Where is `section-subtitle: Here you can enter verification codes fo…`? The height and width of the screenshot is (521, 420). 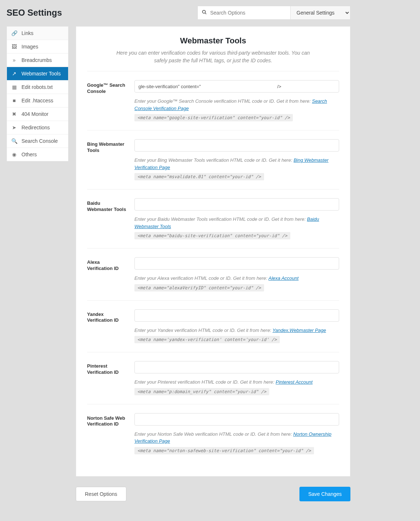
section-subtitle: Here you can enter verification codes fo… is located at coordinates (213, 57).